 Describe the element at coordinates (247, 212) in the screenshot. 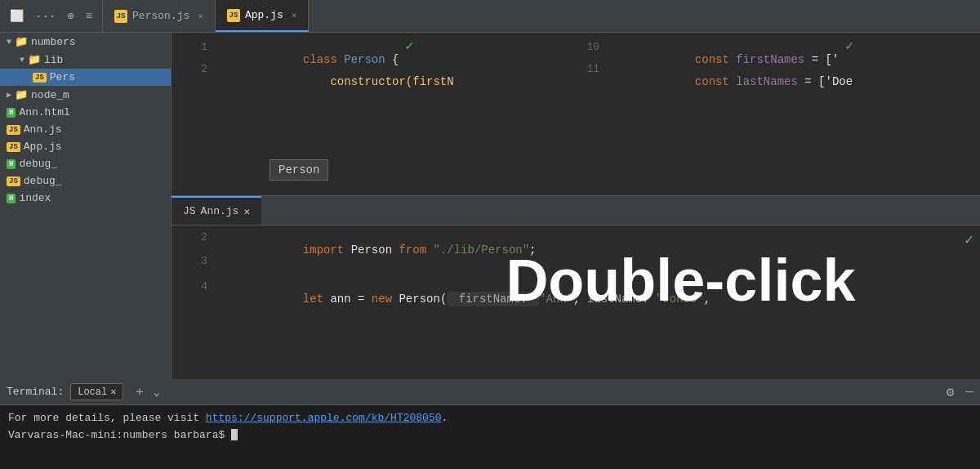

I see `editor-tab-ann-close: ✕` at that location.